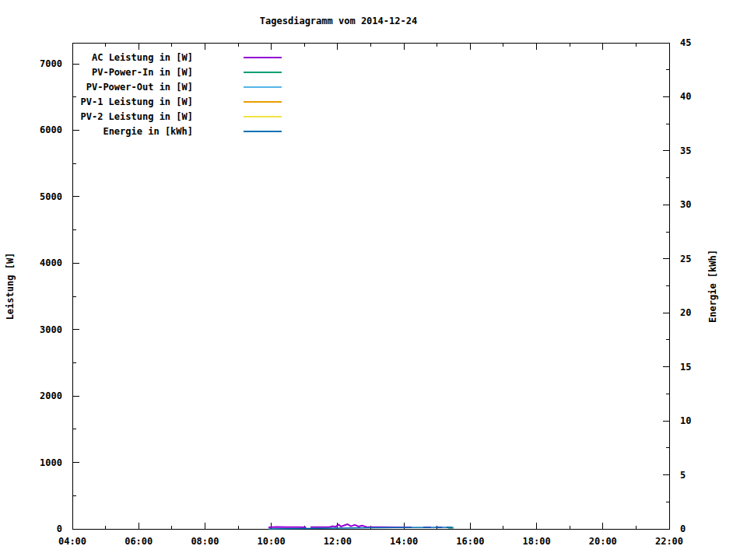  I want to click on y-right-tick-label: 15, so click(686, 367).